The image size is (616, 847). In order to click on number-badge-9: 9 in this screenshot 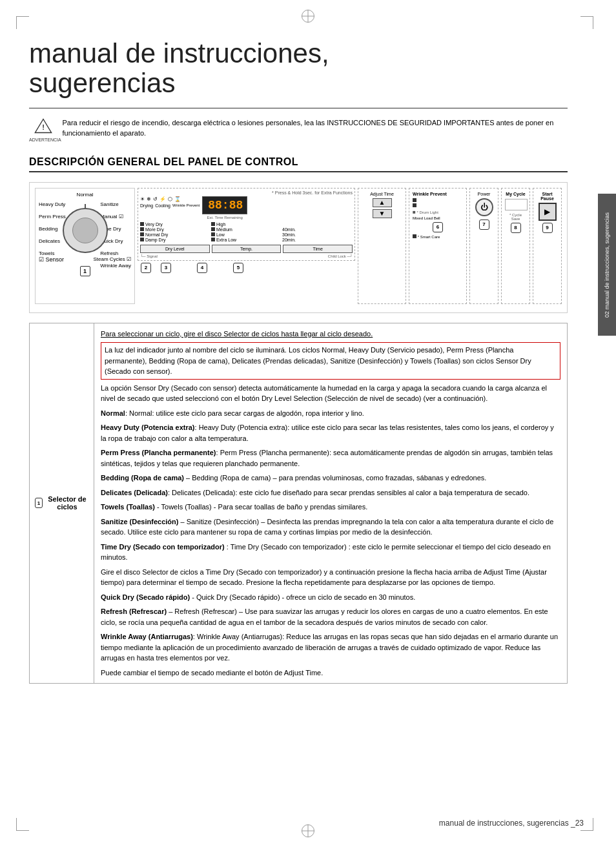, I will do `click(548, 228)`.